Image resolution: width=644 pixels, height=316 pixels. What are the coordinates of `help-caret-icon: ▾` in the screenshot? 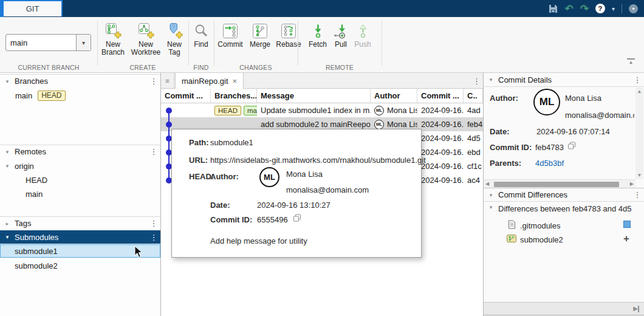 It's located at (614, 9).